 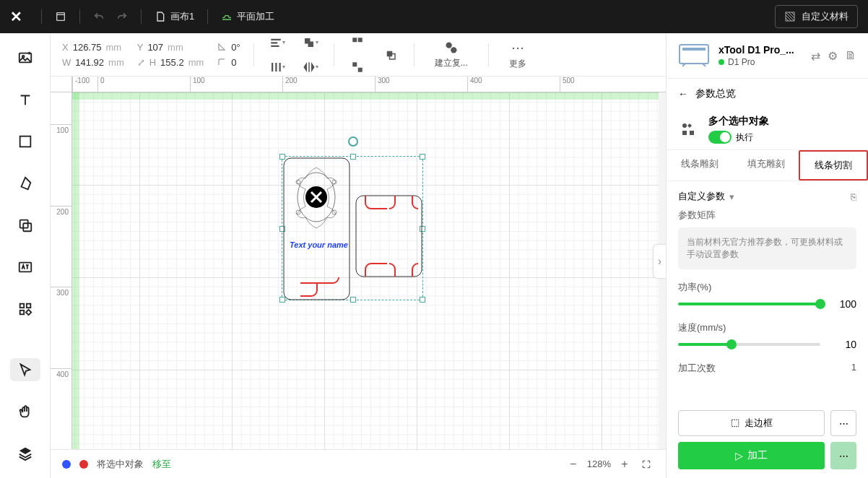 What do you see at coordinates (65, 48) in the screenshot?
I see `x-label: X` at bounding box center [65, 48].